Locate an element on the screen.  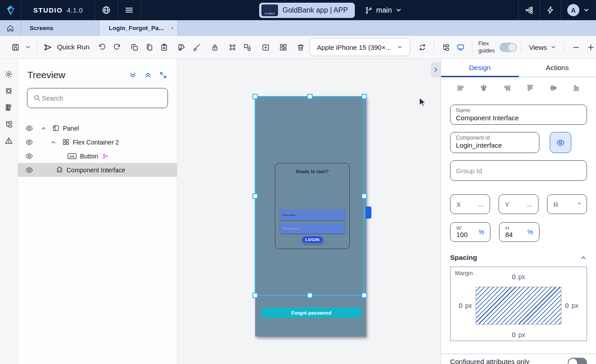
app-badge-label: GoldBank app | APP is located at coordinates (315, 10).